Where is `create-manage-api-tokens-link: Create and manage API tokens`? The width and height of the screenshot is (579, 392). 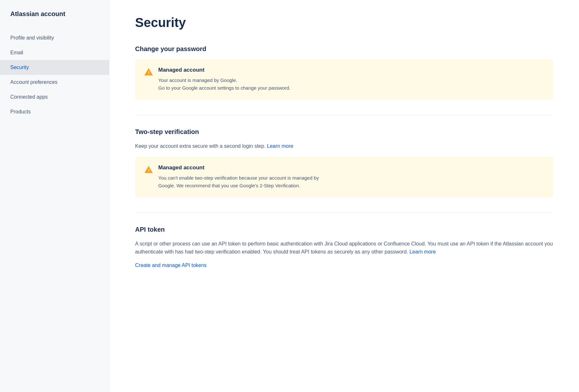 create-manage-api-tokens-link: Create and manage API tokens is located at coordinates (344, 265).